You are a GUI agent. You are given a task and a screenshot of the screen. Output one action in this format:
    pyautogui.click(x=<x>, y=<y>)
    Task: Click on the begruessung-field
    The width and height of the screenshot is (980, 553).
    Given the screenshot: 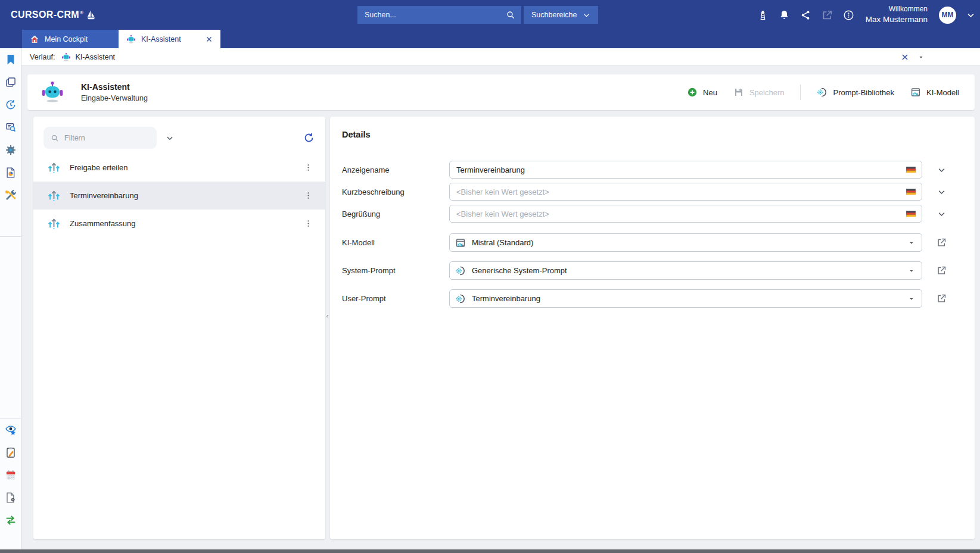 What is the action you would take?
    pyautogui.click(x=686, y=214)
    